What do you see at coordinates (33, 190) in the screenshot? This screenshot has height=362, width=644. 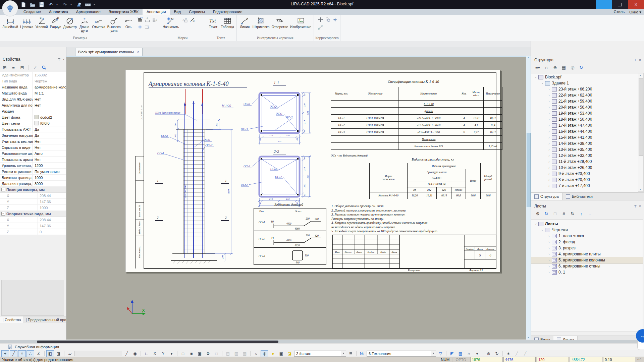 I see `property-group-header: −Позиция камеры, мм` at bounding box center [33, 190].